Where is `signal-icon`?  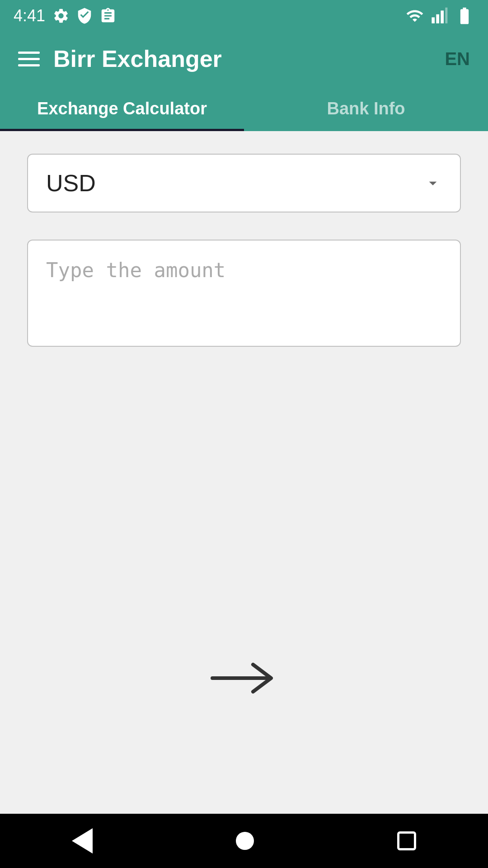 signal-icon is located at coordinates (439, 16).